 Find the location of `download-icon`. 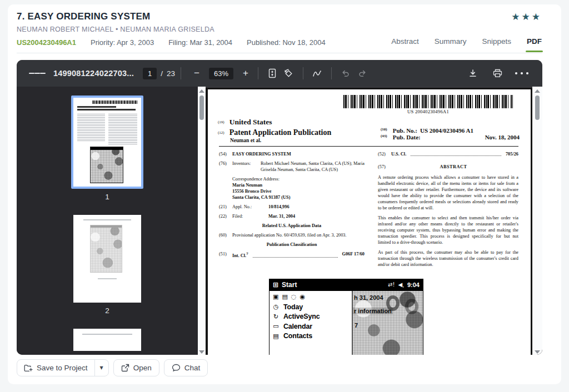

download-icon is located at coordinates (473, 73).